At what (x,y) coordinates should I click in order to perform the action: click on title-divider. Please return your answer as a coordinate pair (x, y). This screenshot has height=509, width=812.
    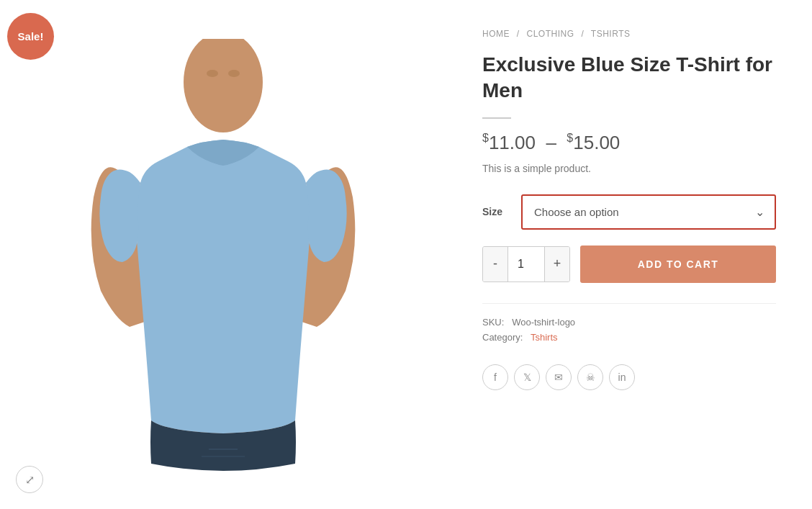
    Looking at the image, I should click on (497, 118).